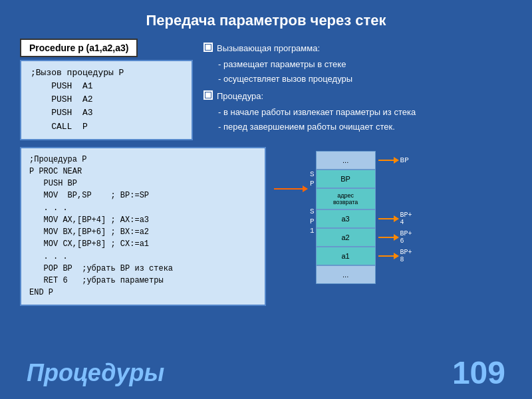 The image size is (532, 399). What do you see at coordinates (143, 293) in the screenshot?
I see `bottom-code-line-12: END P` at bounding box center [143, 293].